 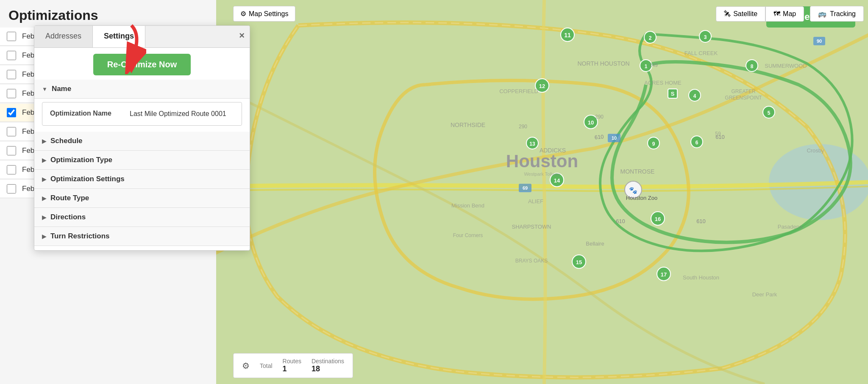 What do you see at coordinates (557, 180) in the screenshot?
I see `svg-text: 14` at bounding box center [557, 180].